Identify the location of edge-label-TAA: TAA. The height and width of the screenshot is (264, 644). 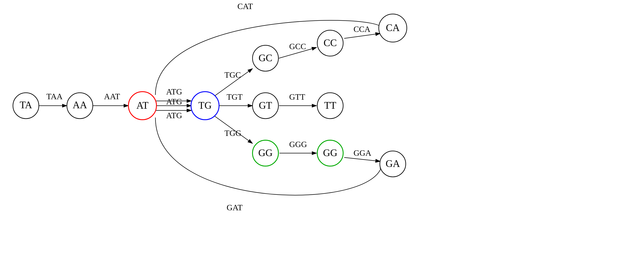
(54, 96).